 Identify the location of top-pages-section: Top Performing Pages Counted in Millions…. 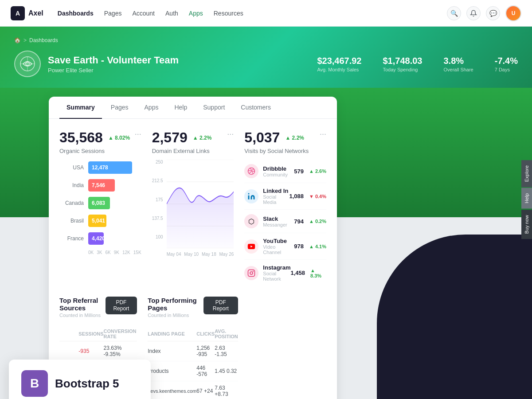
(193, 348).